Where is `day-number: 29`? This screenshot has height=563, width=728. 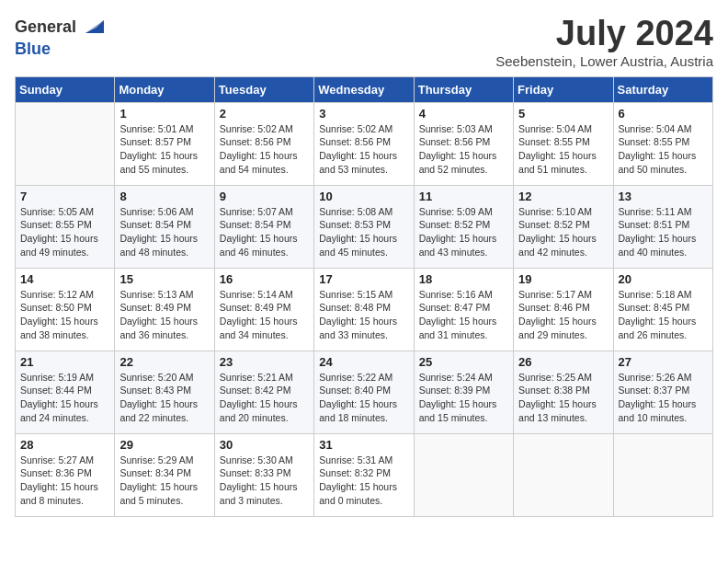 day-number: 29 is located at coordinates (164, 445).